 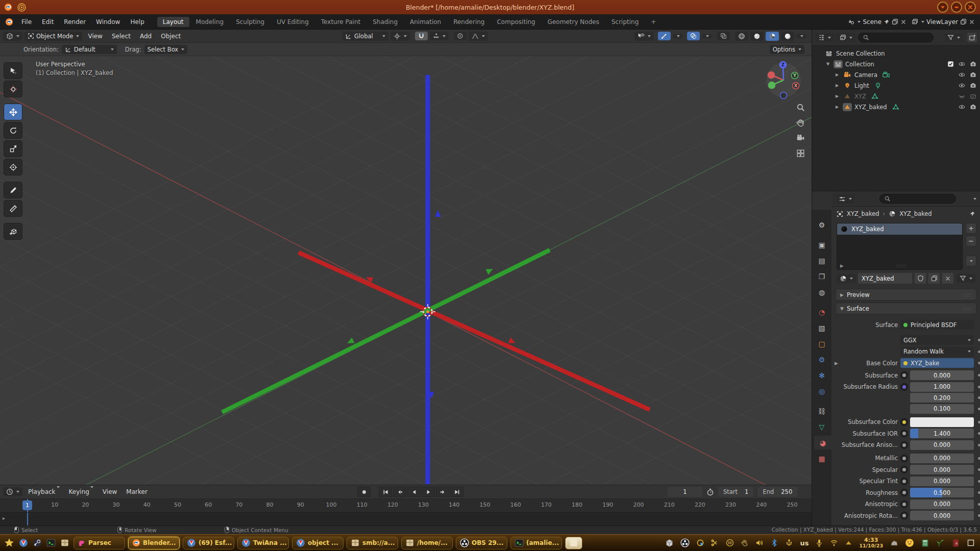 I want to click on outliner-item-label: XYZ_baked, so click(x=871, y=107).